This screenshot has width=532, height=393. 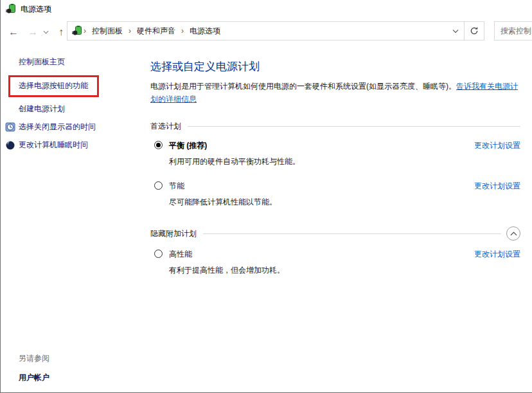 What do you see at coordinates (335, 67) in the screenshot?
I see `page-title: 选择或自定义电源计划` at bounding box center [335, 67].